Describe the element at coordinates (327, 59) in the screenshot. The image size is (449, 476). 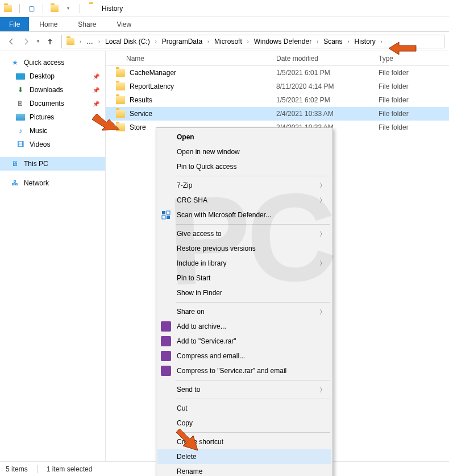
I see `column-header-date: Date modified` at that location.